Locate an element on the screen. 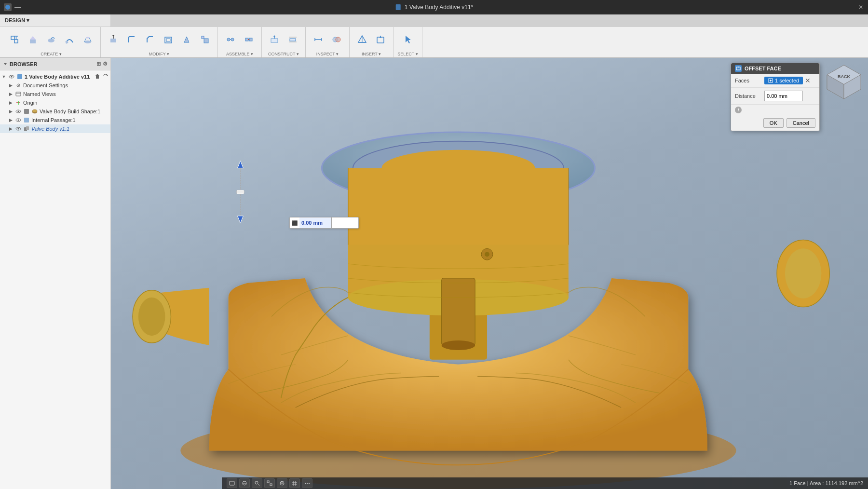 The image size is (868, 489). insert-svg-btn is located at coordinates (380, 40).